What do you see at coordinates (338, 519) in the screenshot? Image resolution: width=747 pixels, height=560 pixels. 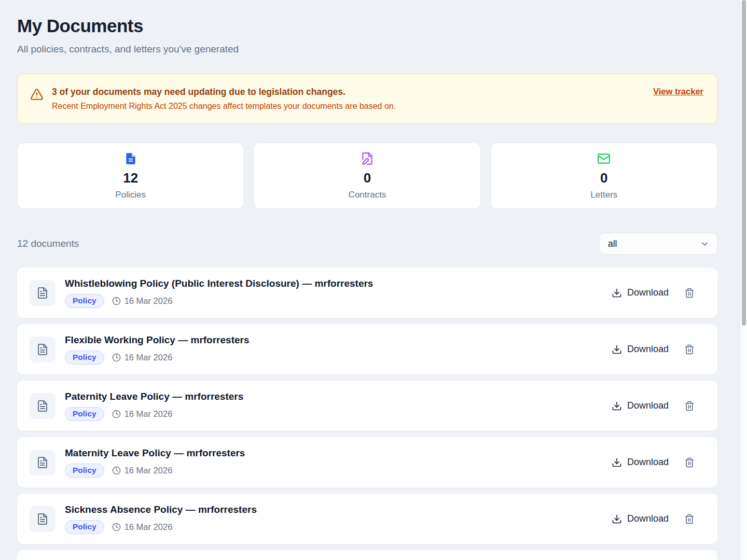 I see `document-texts: Sickness Absence Policy — mrforresters P…` at bounding box center [338, 519].